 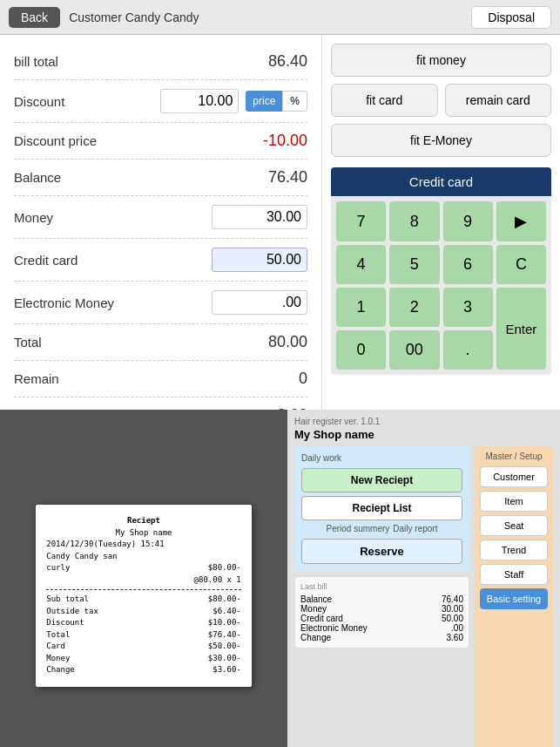 I want to click on receipt-item-price: $80.00-, so click(x=225, y=568).